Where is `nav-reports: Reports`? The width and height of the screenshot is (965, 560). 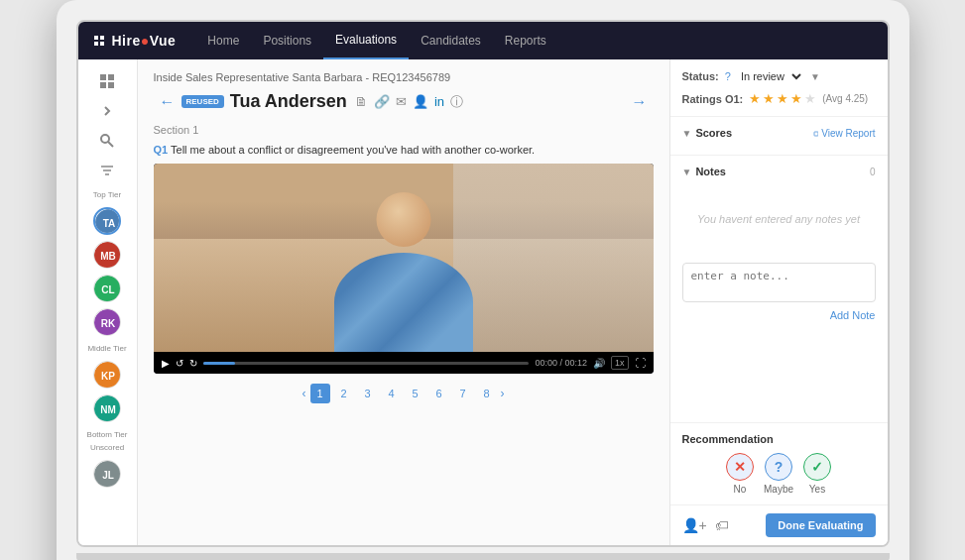
nav-reports: Reports is located at coordinates (526, 41).